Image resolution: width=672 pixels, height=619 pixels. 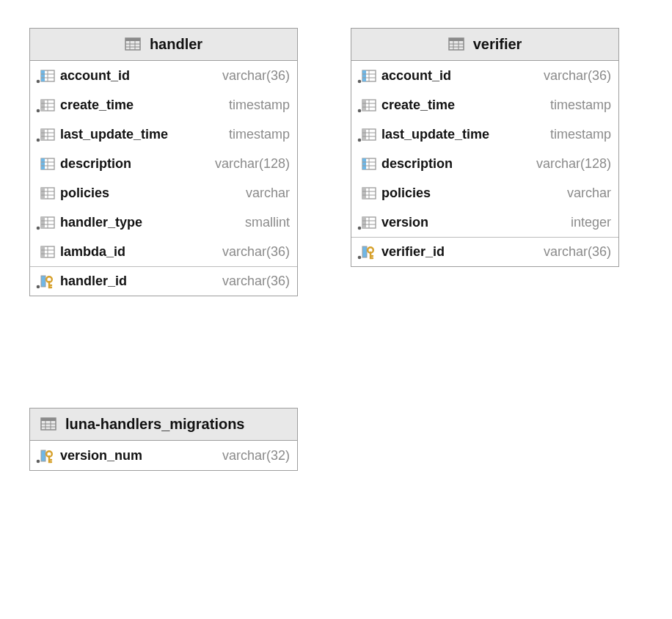 What do you see at coordinates (94, 282) in the screenshot?
I see `column-name: handler_id` at bounding box center [94, 282].